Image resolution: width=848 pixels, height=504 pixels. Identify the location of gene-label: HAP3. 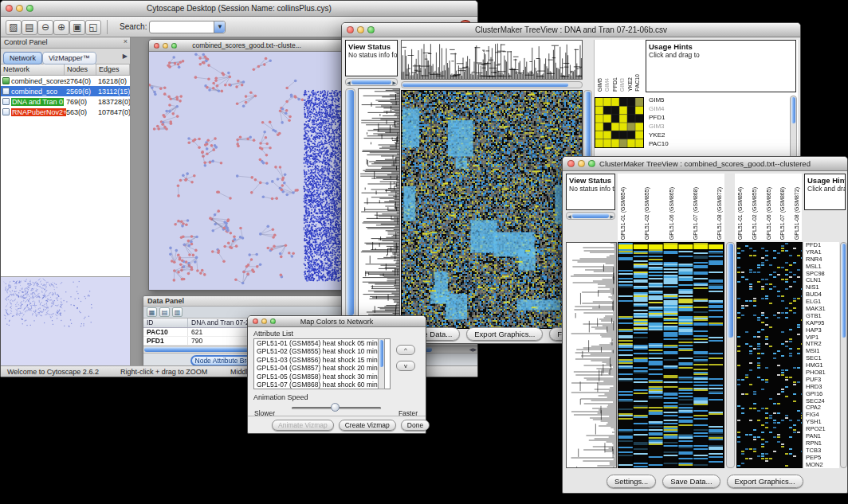
(822, 330).